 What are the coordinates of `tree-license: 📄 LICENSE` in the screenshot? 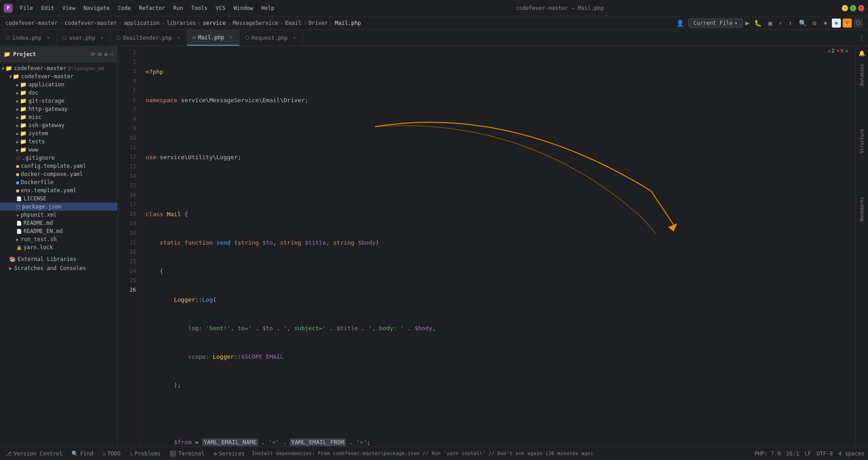 It's located at (59, 199).